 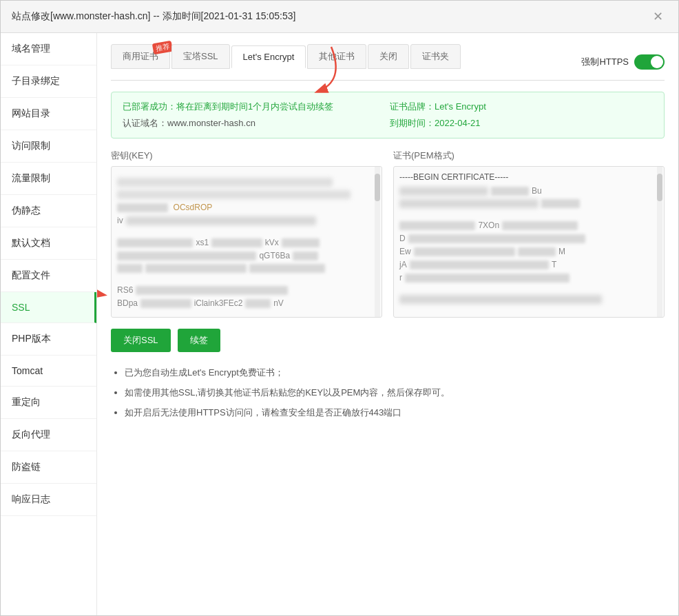 What do you see at coordinates (435, 57) in the screenshot?
I see `tab-certfolder: 证书夹` at bounding box center [435, 57].